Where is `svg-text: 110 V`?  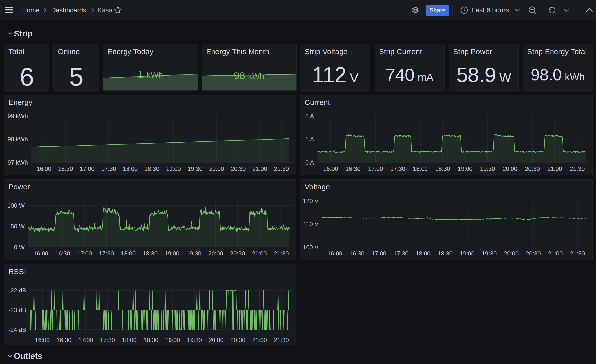 svg-text: 110 V is located at coordinates (311, 224).